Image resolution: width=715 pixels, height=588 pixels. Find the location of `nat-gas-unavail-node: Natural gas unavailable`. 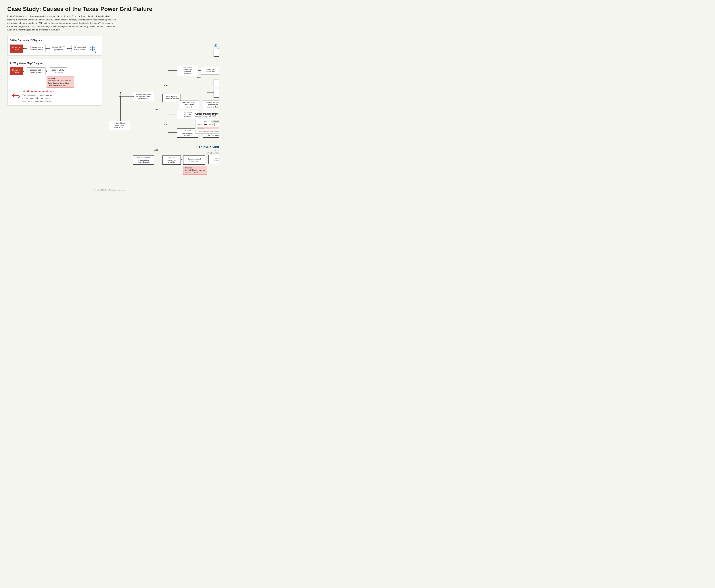

nat-gas-unavail-node: Natural gas unavailable is located at coordinates (210, 70).